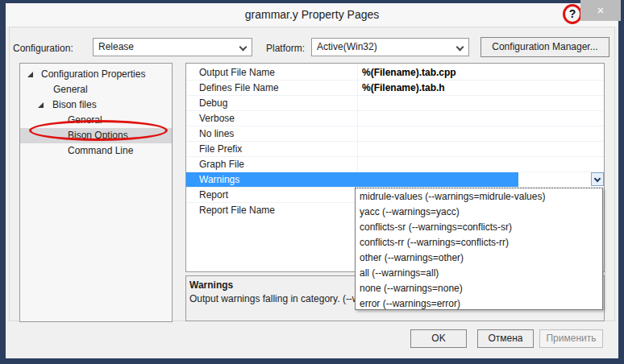 The height and width of the screenshot is (364, 624). Describe the element at coordinates (597, 179) in the screenshot. I see `warnings-combo-button` at that location.